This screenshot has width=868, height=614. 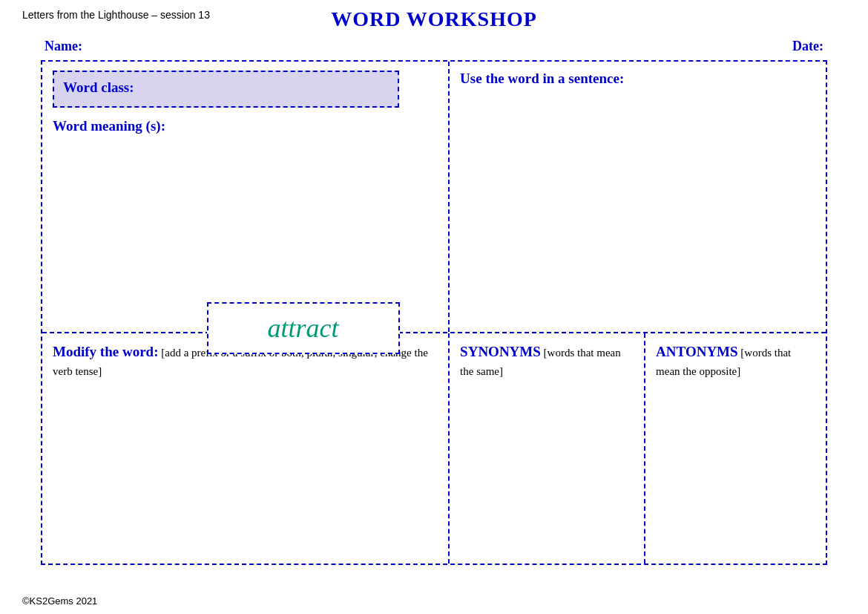 What do you see at coordinates (226, 89) in the screenshot?
I see `word-class-box: Word class:` at bounding box center [226, 89].